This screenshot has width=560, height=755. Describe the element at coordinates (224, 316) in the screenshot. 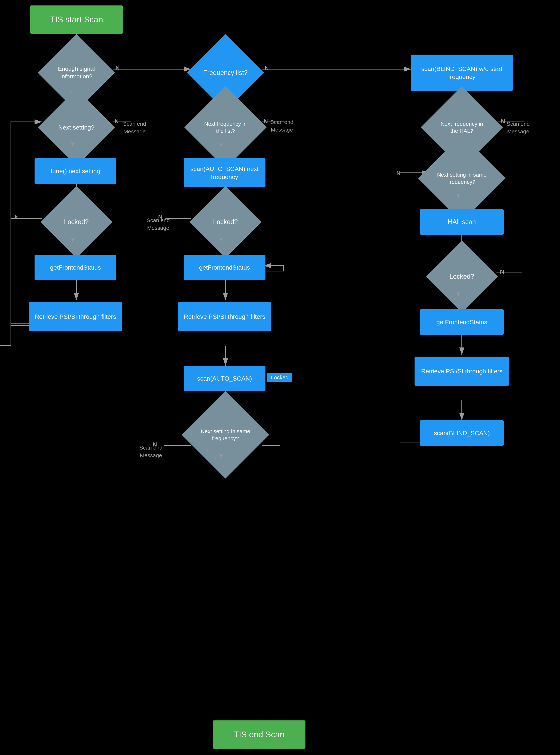

I see `retrieve-psi2-box: Retrieve PSI/SI through filters` at that location.